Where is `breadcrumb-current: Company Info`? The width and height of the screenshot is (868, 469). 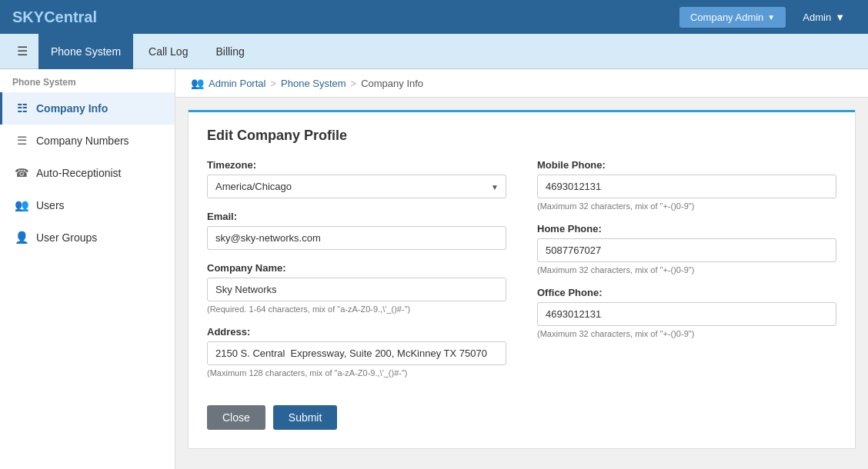
breadcrumb-current: Company Info is located at coordinates (392, 83).